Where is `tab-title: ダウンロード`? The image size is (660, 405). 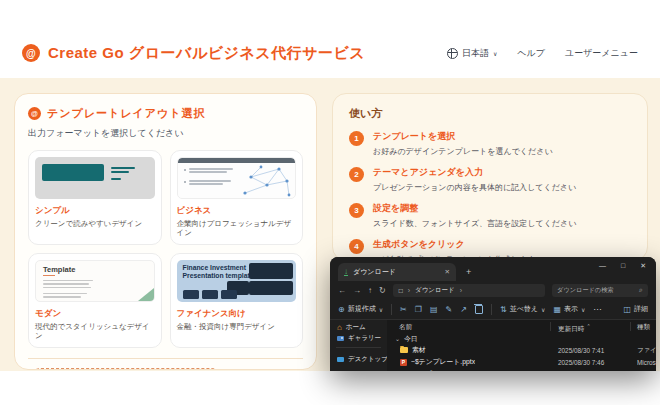
tab-title: ダウンロード is located at coordinates (374, 272).